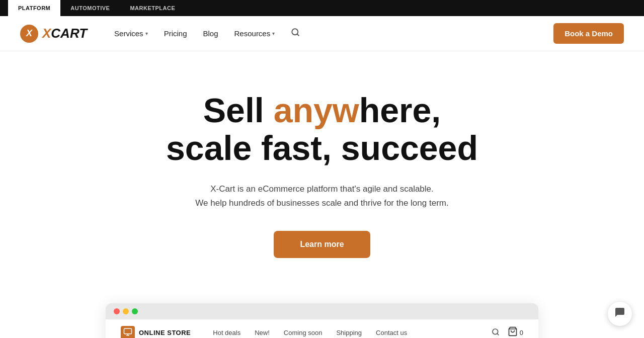 This screenshot has height=338, width=644. I want to click on nav-link-resources: Resources ▾, so click(255, 33).